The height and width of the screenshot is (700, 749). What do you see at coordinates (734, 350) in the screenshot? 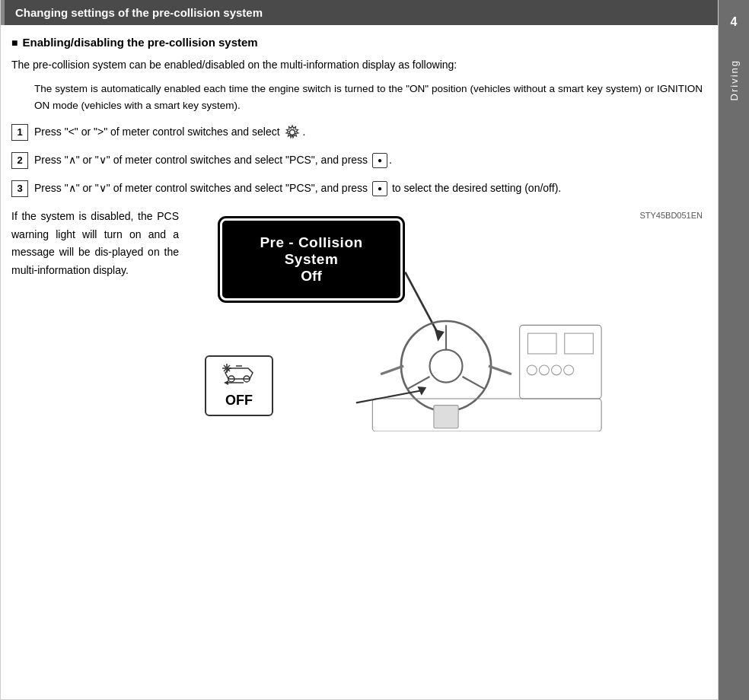
I see `sidebar: 4 Driving` at bounding box center [734, 350].